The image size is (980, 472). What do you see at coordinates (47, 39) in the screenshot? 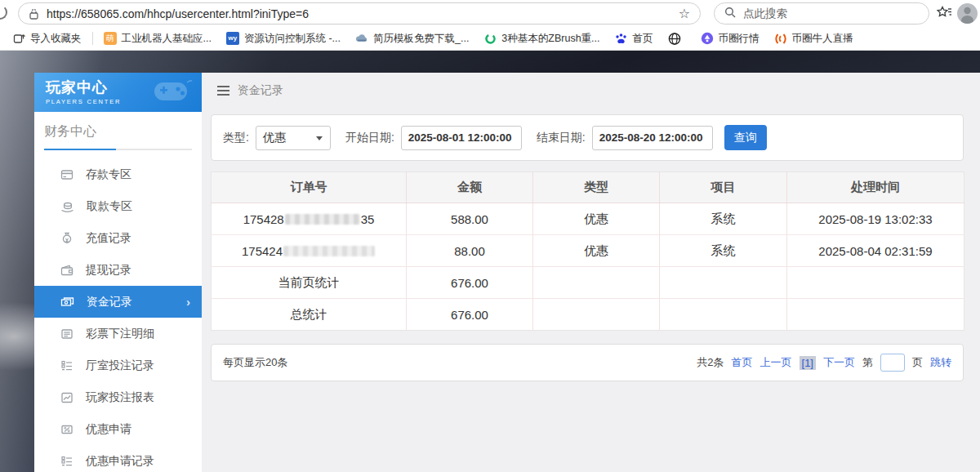
I see `bookmark-import: 导入收藏夹` at bounding box center [47, 39].